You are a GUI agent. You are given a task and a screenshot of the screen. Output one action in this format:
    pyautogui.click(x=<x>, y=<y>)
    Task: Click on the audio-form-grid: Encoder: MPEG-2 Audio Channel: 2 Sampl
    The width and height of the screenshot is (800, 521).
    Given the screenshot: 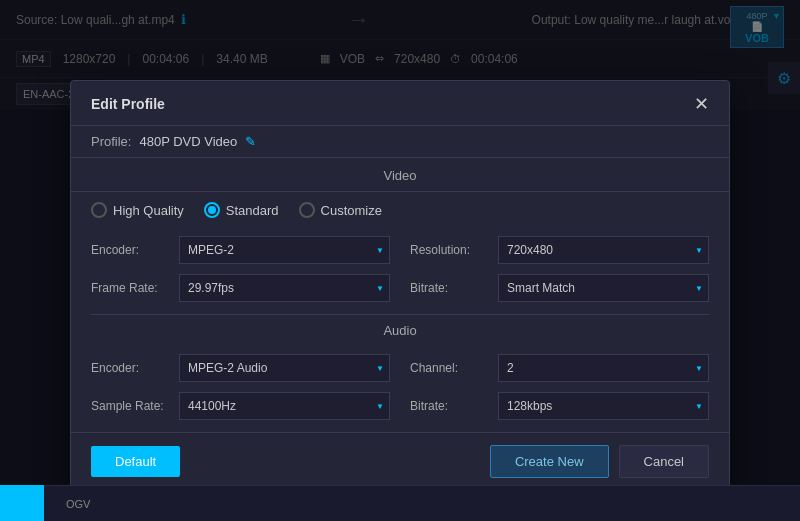 What is the action you would take?
    pyautogui.click(x=400, y=387)
    